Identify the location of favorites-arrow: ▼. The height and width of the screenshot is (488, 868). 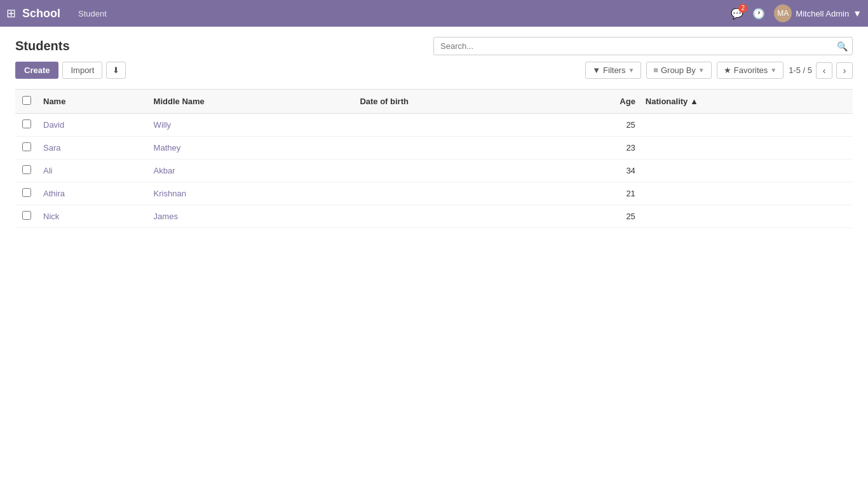
(773, 70).